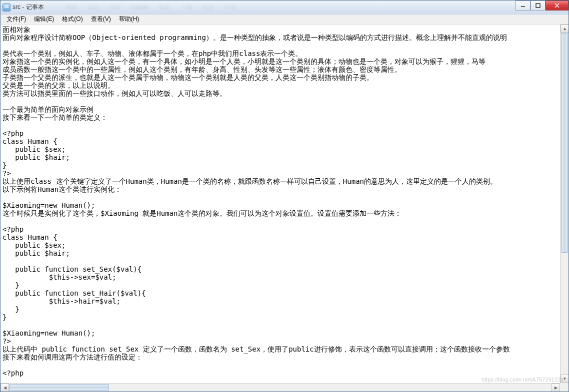 This screenshot has width=569, height=392. I want to click on menu-format: 格式(O), so click(72, 19).